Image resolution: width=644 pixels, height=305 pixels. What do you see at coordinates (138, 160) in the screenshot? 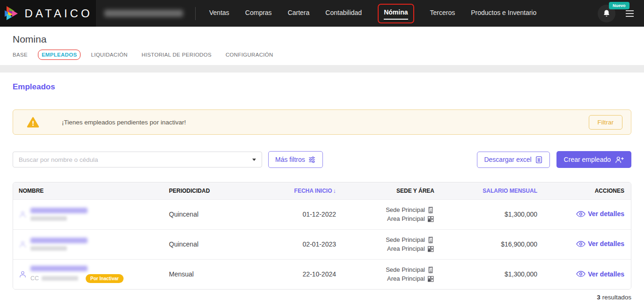
I see `employee-search-select` at bounding box center [138, 160].